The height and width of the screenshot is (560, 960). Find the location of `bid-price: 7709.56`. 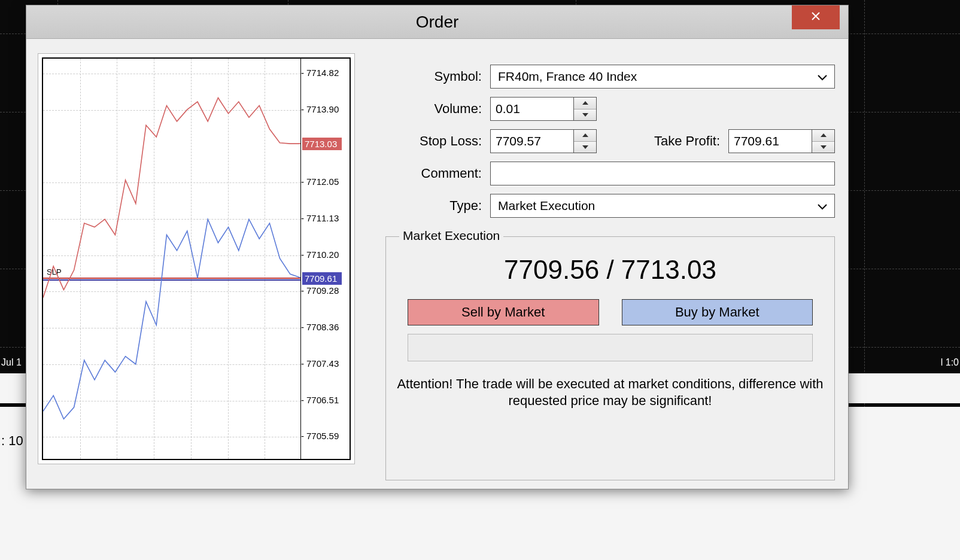

bid-price: 7709.56 is located at coordinates (552, 269).